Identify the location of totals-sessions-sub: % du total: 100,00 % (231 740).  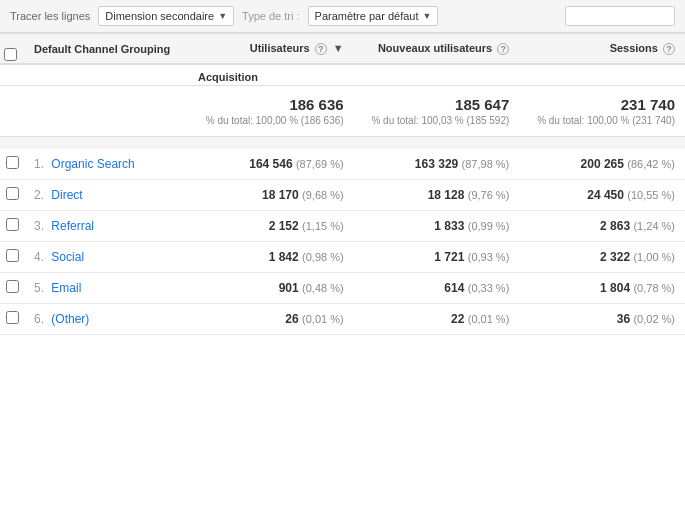
(602, 120).